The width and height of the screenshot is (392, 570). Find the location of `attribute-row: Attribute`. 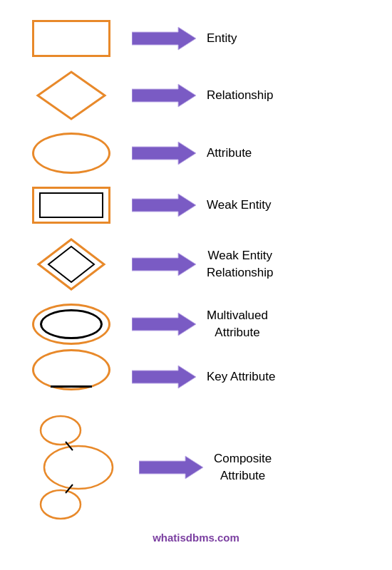

attribute-row: Attribute is located at coordinates (196, 153).